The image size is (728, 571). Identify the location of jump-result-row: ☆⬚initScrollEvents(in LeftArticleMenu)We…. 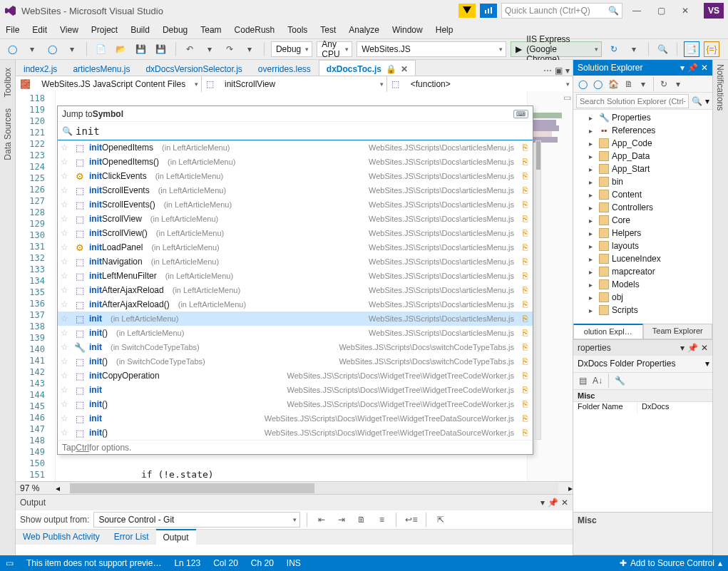
(295, 190).